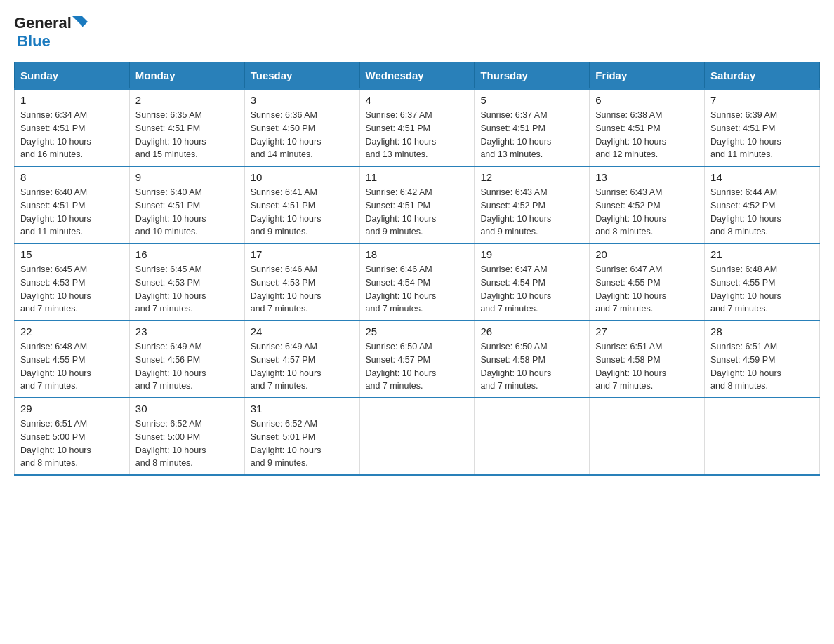  I want to click on day-cell: 27 Sunrise: 6:51 AM Sunset: 4:58 PM Dayl…, so click(647, 359).